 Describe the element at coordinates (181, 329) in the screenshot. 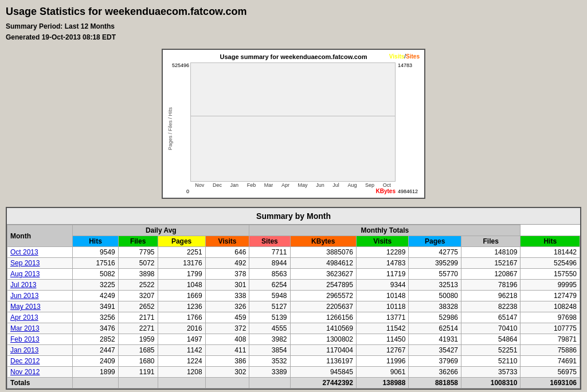

I see `pages-cell: 2016` at that location.